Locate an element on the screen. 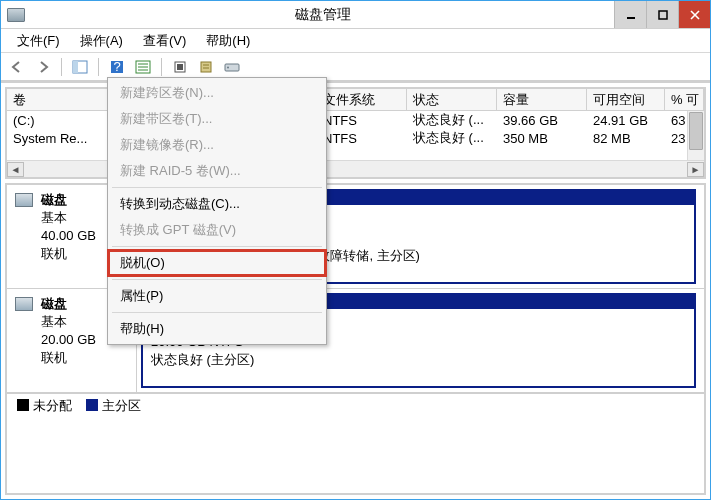 This screenshot has width=711, height=500. close-button is located at coordinates (694, 14).